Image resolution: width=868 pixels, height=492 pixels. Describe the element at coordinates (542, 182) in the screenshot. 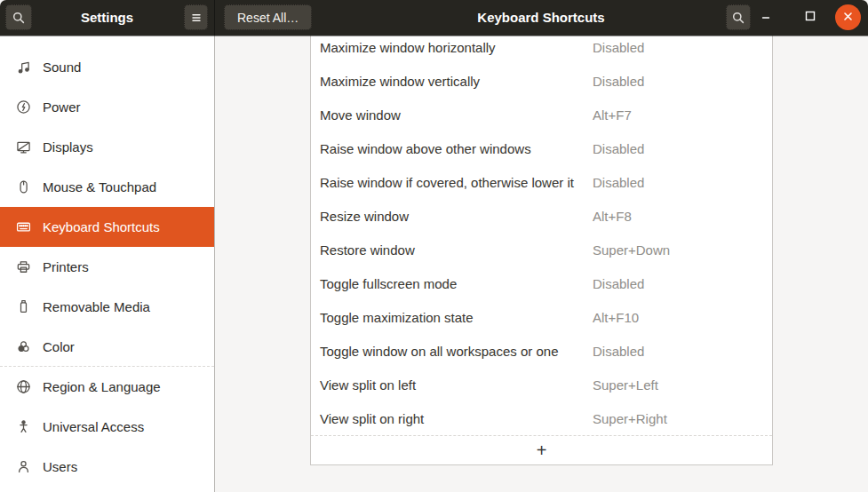

I see `shortcut-row: Raise window if covered, otherwise lower…` at that location.